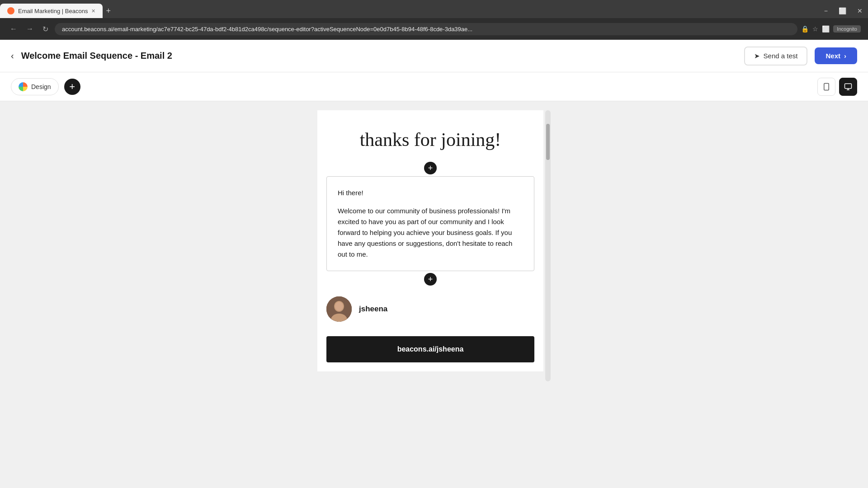 The width and height of the screenshot is (868, 488). What do you see at coordinates (845, 56) in the screenshot?
I see `next-arrow-icon: ›` at bounding box center [845, 56].